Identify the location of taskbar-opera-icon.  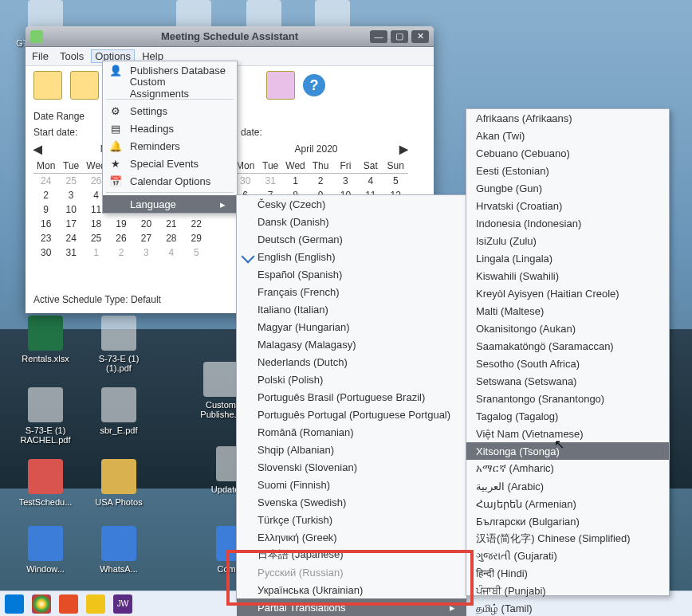
(69, 604).